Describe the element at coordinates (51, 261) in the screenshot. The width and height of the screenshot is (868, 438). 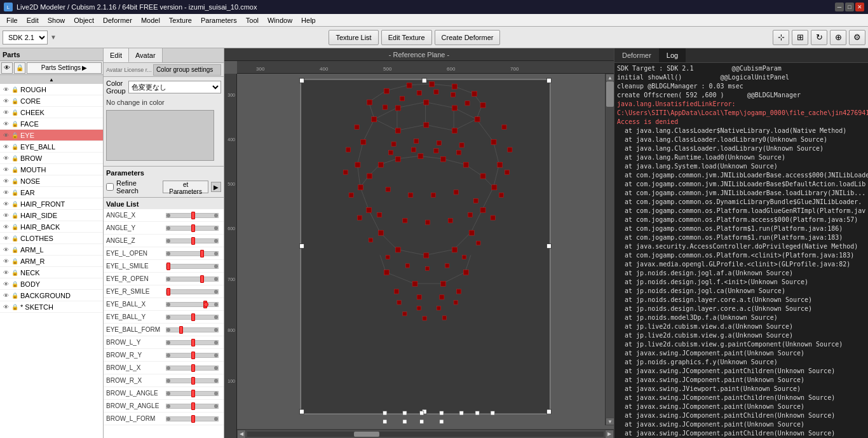
I see `parts-item-arm-r: 👁 🔒 ARM_R` at that location.